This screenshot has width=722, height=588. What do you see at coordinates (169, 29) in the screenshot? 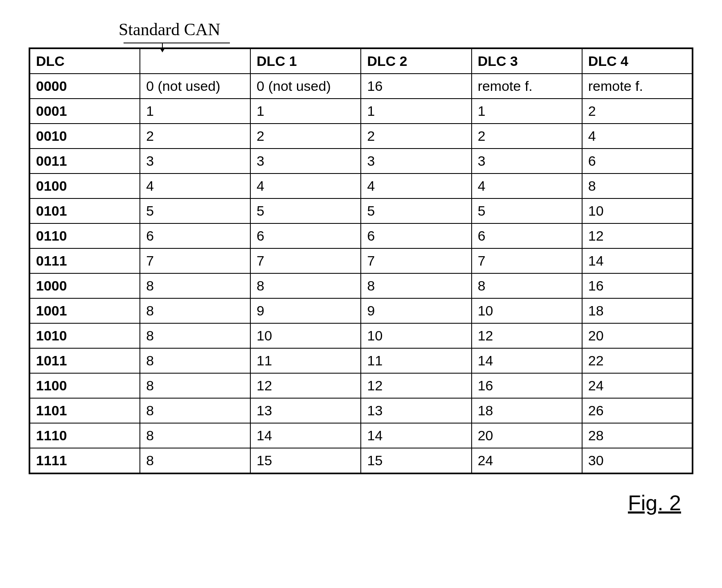
I see `annotation-label: Standard CAN` at bounding box center [169, 29].